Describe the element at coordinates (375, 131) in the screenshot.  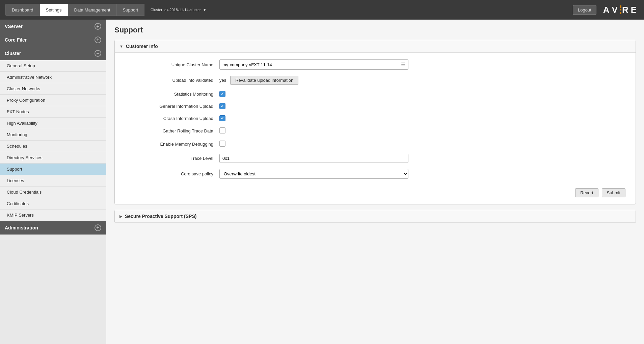
I see `gather-rolling-trace-row: Gather Rolling Trace Data` at that location.